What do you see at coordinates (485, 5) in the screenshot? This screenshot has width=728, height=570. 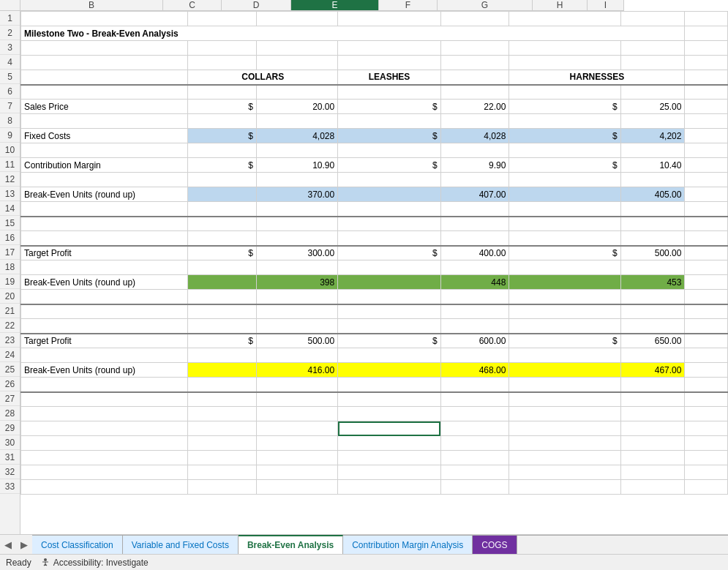 I see `col-header-g: G` at bounding box center [485, 5].